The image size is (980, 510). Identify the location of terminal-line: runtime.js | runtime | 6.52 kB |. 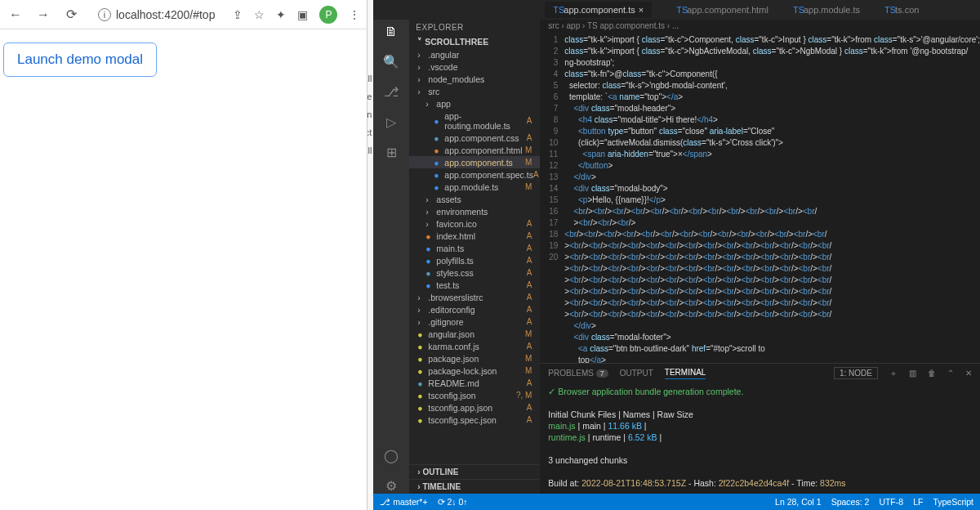
(760, 437).